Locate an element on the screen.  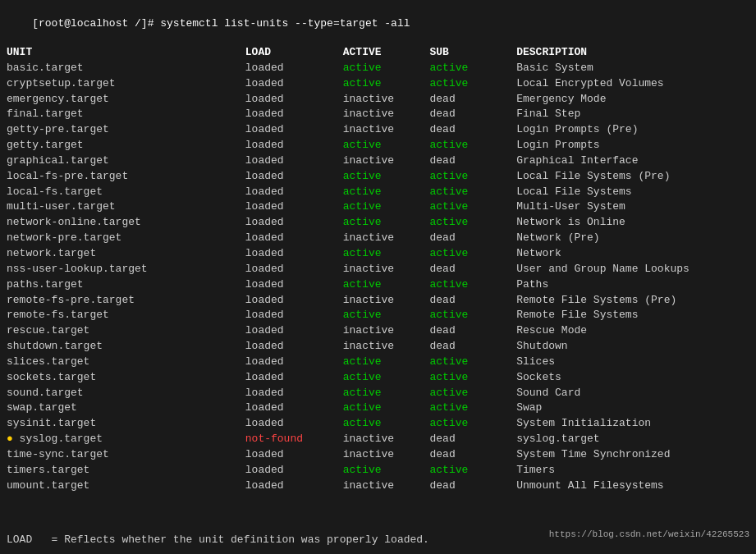
unit-name: sound.target is located at coordinates (126, 394).